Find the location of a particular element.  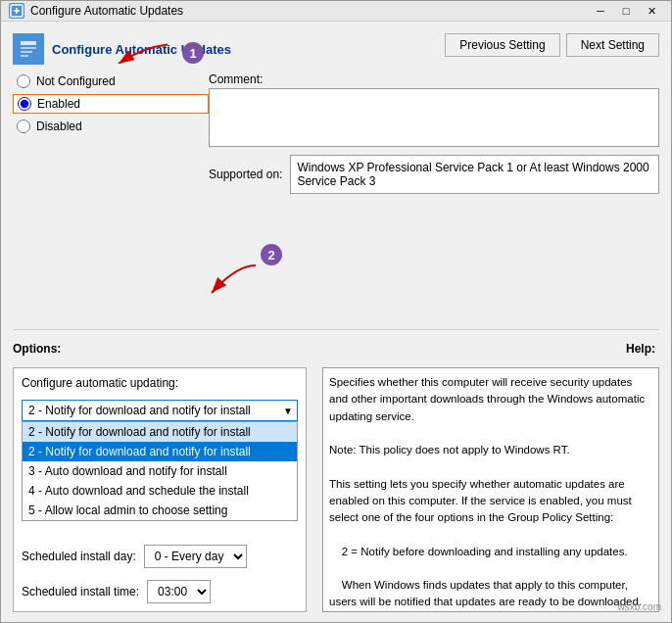

options-title: Options: is located at coordinates (37, 349).